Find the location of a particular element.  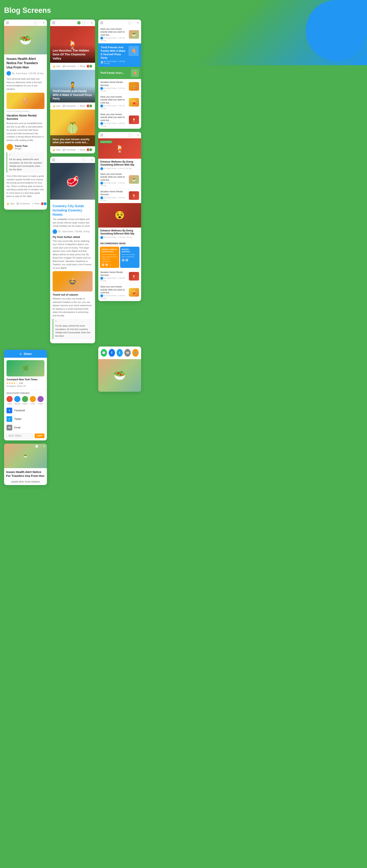

facebook-icon: f is located at coordinates (9, 410).